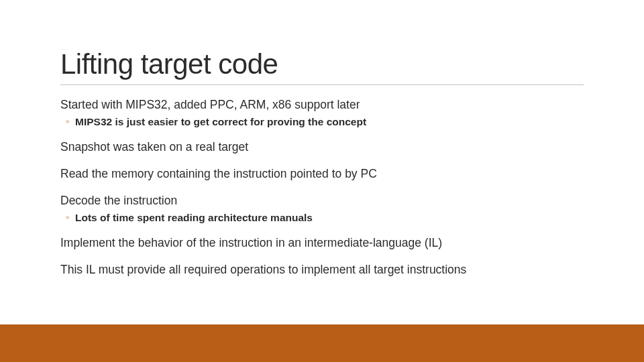 This screenshot has height=362, width=644. What do you see at coordinates (325, 201) in the screenshot?
I see `body-line-4: Decode the instruction` at bounding box center [325, 201].